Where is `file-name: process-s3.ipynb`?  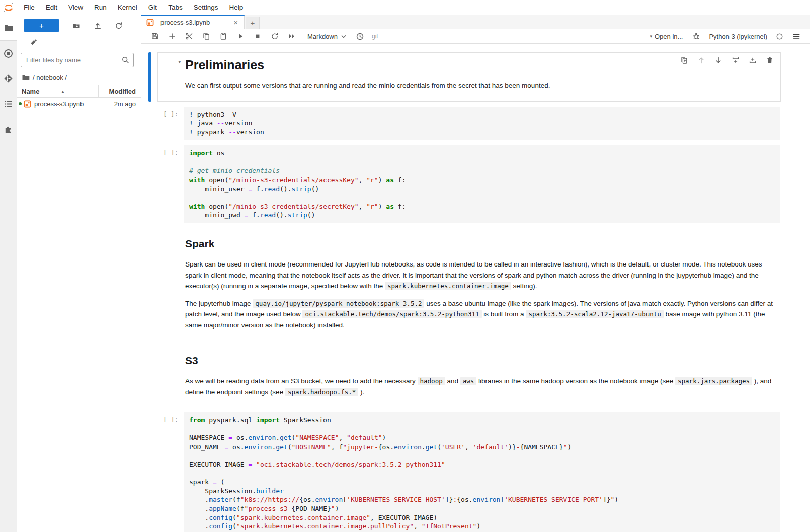
file-name: process-s3.ipynb is located at coordinates (69, 104).